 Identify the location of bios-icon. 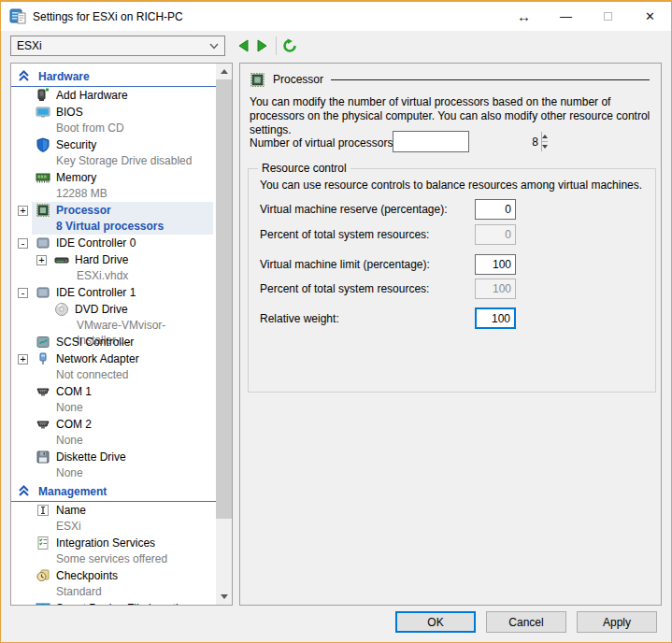
(43, 112).